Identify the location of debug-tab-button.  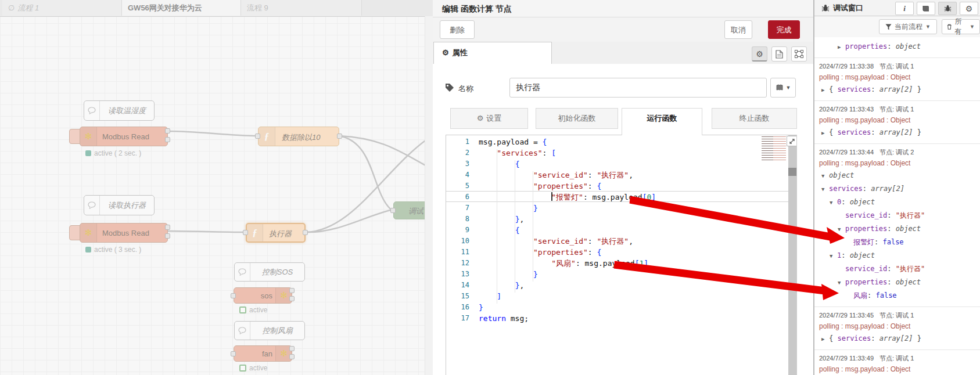
(947, 8).